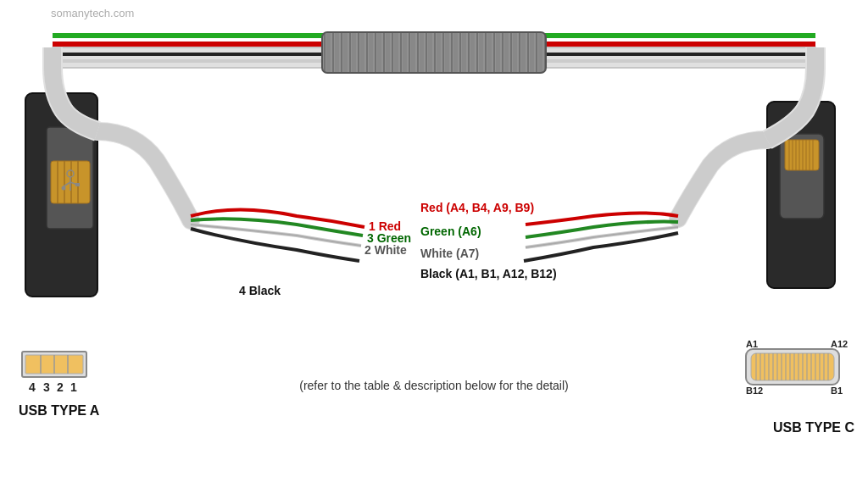  What do you see at coordinates (837, 391) in the screenshot?
I see `usbc-b1: B1` at bounding box center [837, 391].